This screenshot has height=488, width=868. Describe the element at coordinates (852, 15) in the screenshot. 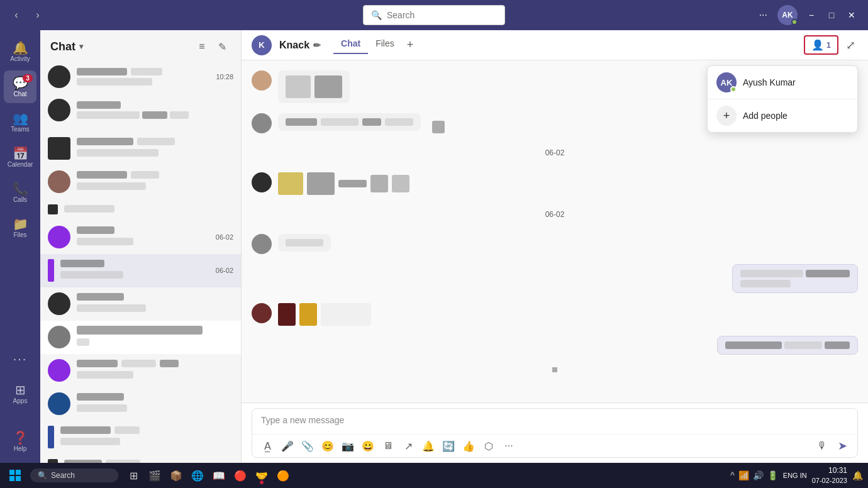

I see `close-button: ✕` at that location.